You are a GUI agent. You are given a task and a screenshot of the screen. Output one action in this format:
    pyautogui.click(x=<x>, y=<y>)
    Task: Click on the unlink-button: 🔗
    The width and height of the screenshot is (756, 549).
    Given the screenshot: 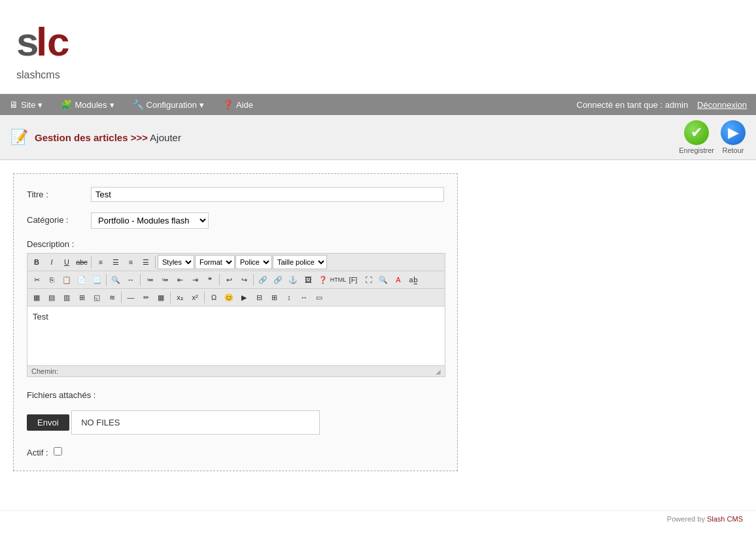 What is the action you would take?
    pyautogui.click(x=278, y=280)
    